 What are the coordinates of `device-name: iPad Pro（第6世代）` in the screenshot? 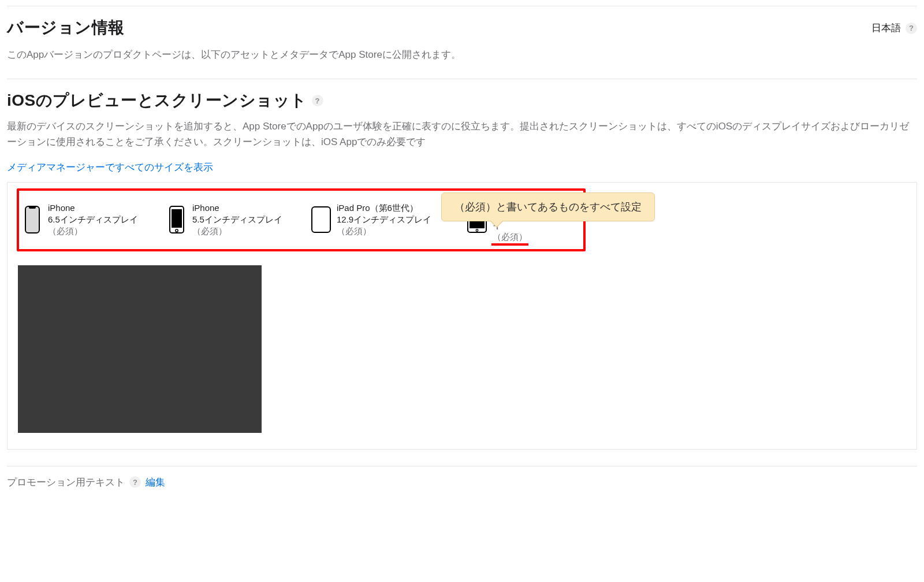 It's located at (384, 208).